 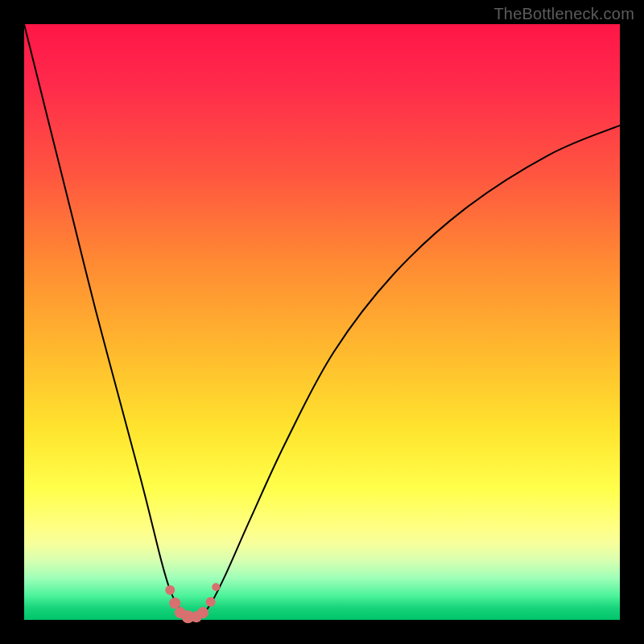 I want to click on curve-markers, so click(x=192, y=603).